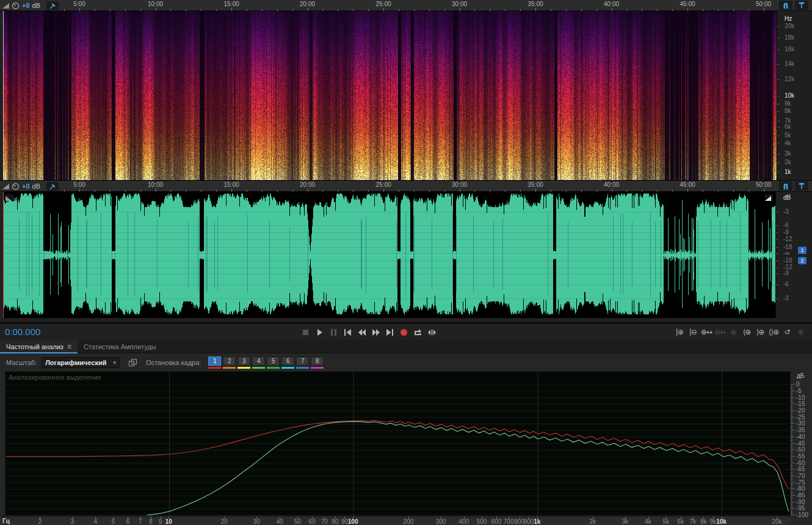 Image resolution: width=812 pixels, height=525 pixels. What do you see at coordinates (722, 521) in the screenshot?
I see `frequency-axis-label: 10k` at bounding box center [722, 521].